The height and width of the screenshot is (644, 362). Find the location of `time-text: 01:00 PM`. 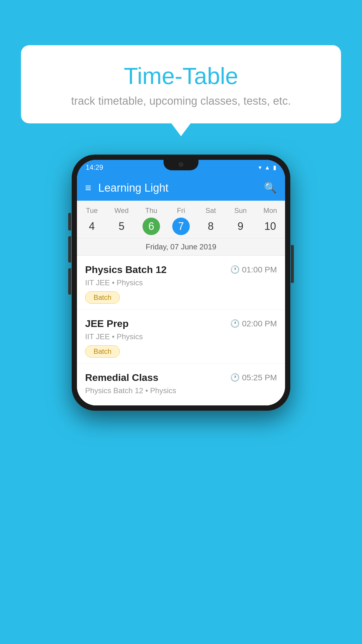

time-text: 01:00 PM is located at coordinates (259, 270).